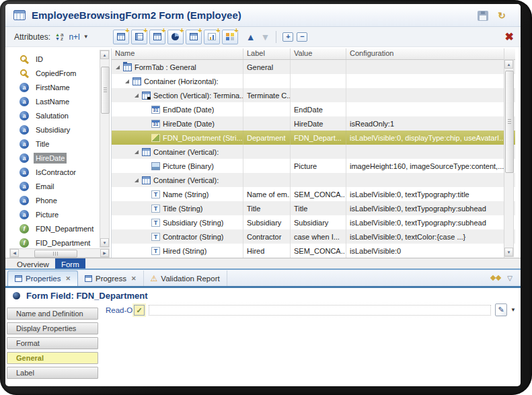  Describe the element at coordinates (33, 264) in the screenshot. I see `editor-tab-overview: Overview` at that location.